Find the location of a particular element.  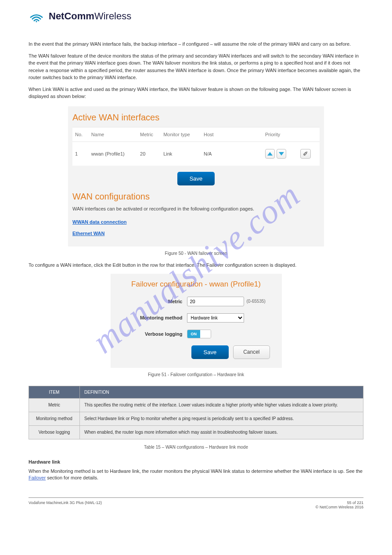

col-actions is located at coordinates (309, 134).